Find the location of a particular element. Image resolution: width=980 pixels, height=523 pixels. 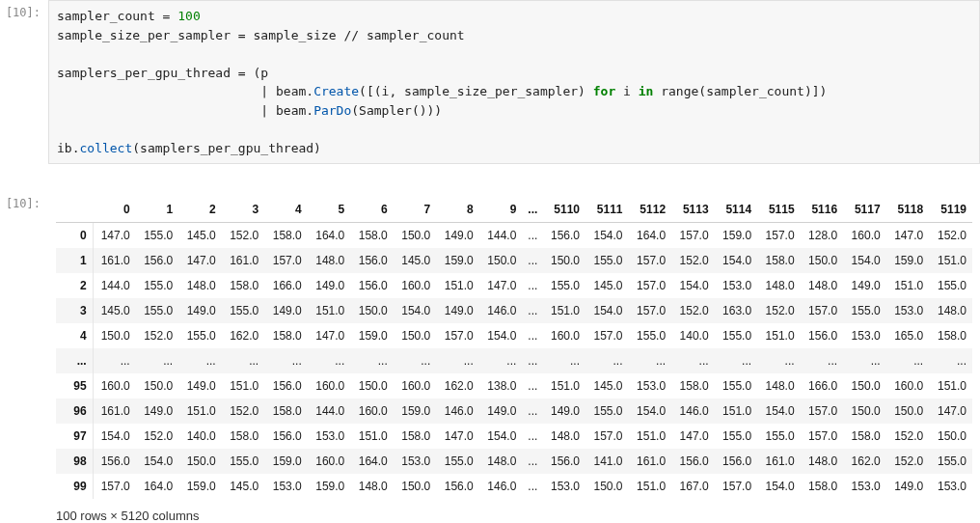

table-row: 4150.0152.0155.0162.0158.0147.0159.0150.… is located at coordinates (514, 336).